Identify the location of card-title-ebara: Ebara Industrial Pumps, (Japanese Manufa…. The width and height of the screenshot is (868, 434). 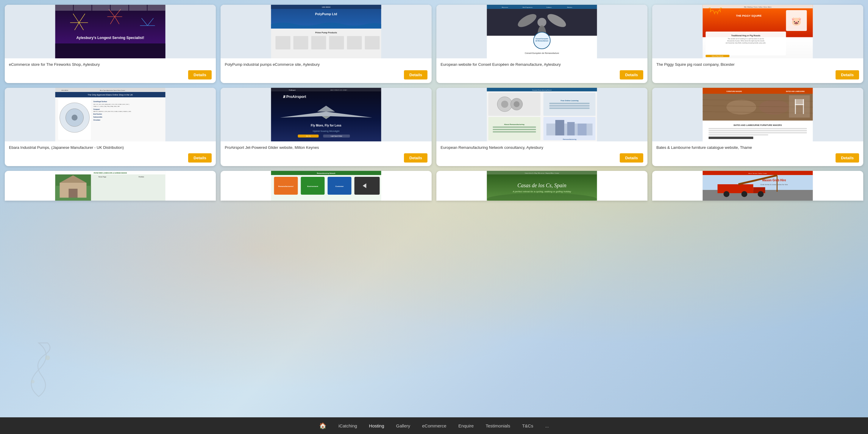
(111, 148).